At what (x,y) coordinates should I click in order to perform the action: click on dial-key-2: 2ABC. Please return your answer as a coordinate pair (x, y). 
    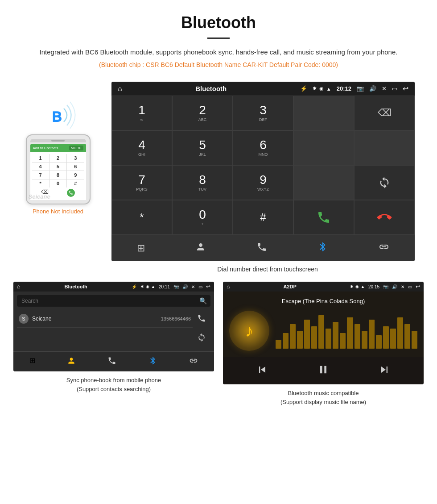
    Looking at the image, I should click on (202, 113).